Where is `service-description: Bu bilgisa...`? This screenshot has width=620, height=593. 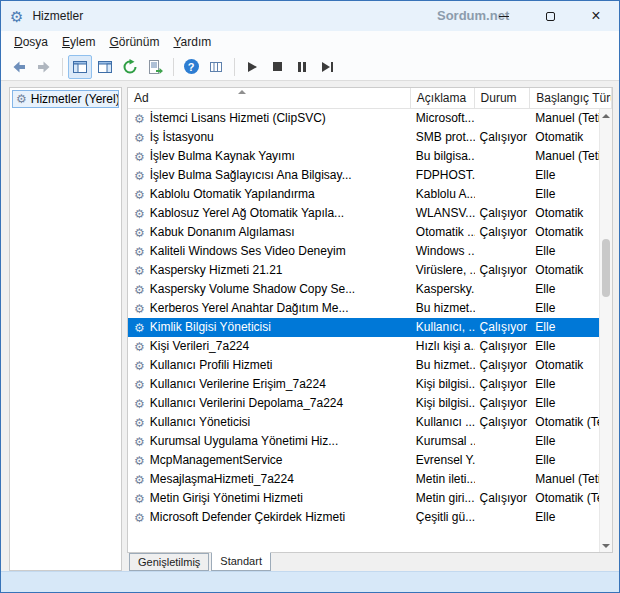
service-description: Bu bilgisa... is located at coordinates (443, 156).